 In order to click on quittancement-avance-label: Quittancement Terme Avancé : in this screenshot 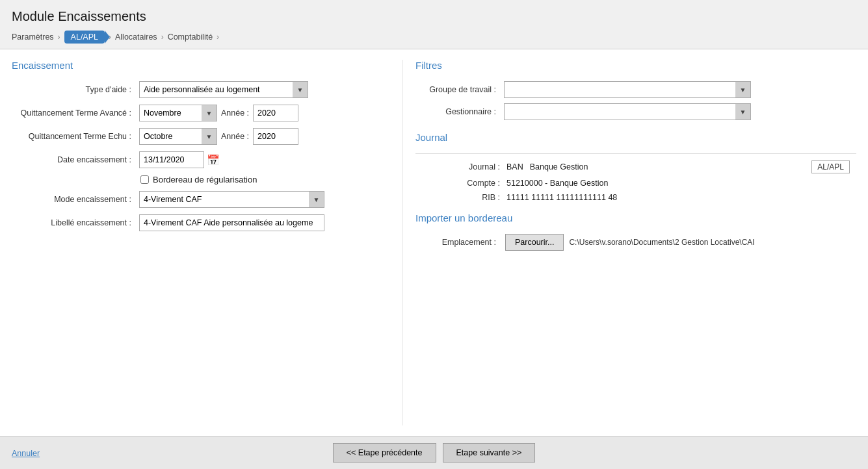, I will do `click(73, 113)`.